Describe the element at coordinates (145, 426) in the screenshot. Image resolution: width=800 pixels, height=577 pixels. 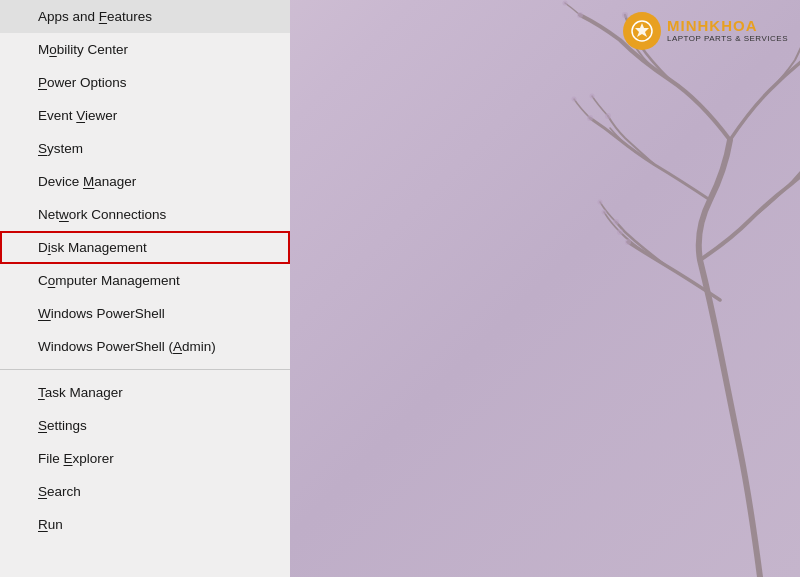
I see `menu-item-settings: Settings` at that location.